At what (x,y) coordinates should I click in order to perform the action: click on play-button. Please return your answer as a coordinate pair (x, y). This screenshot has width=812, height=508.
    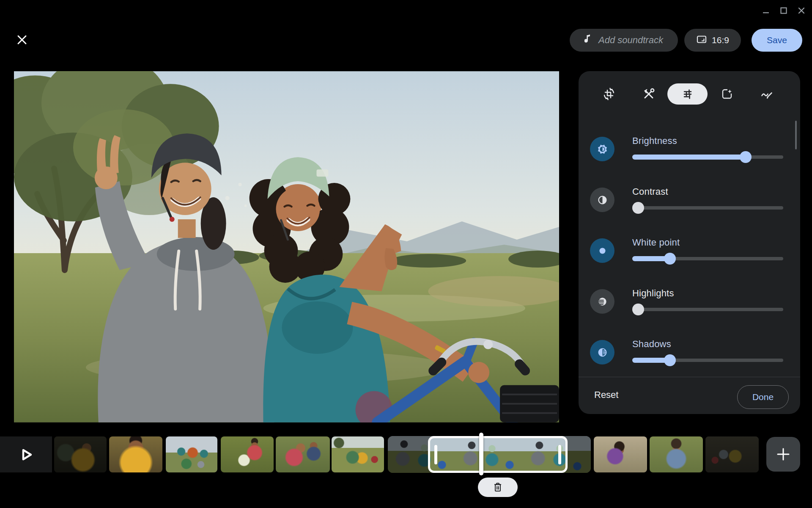
    Looking at the image, I should click on (26, 455).